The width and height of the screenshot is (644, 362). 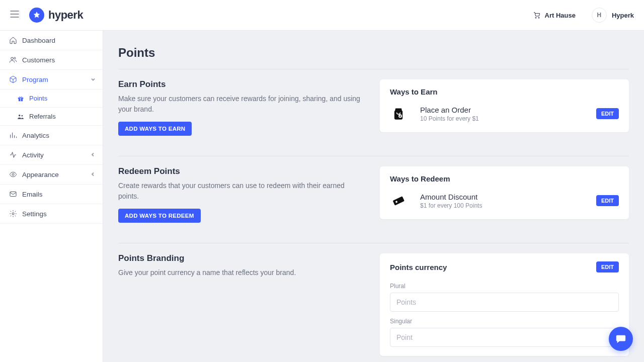 I want to click on edit-redeem-button: EDIT, so click(x=608, y=201).